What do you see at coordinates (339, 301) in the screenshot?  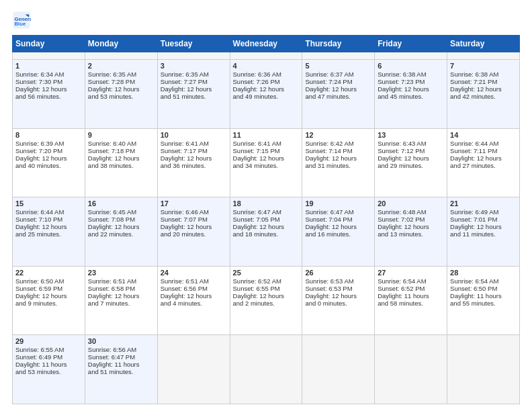 I see `day-cell: 26Sunrise: 6:53 AMSunset: 6:53 PMDayligh…` at bounding box center [339, 301].